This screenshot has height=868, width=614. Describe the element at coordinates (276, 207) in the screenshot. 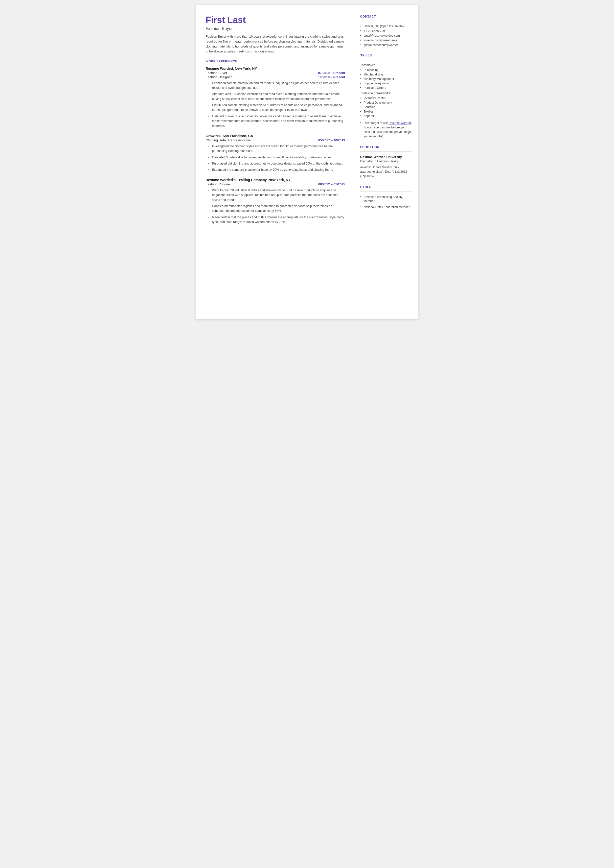

I see `job-bullets-3: Went to over 20 industrial facilities an…` at that location.